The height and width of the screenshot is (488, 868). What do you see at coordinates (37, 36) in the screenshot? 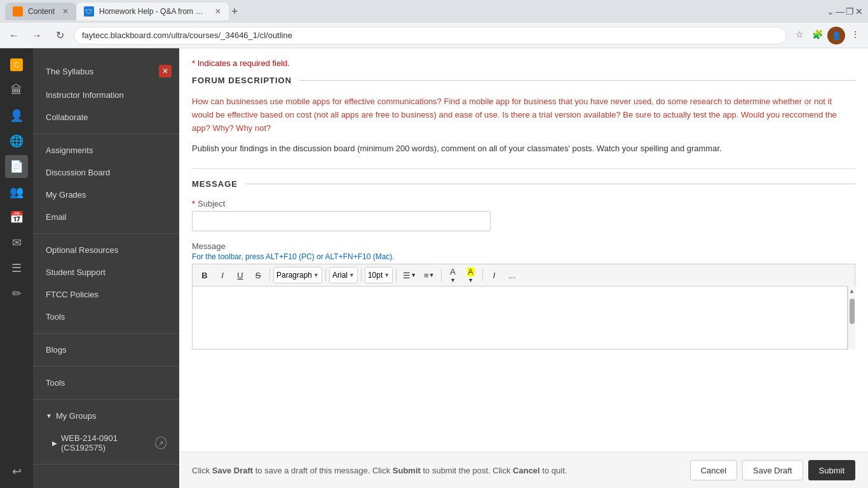
I see `forward-button: →` at bounding box center [37, 36].